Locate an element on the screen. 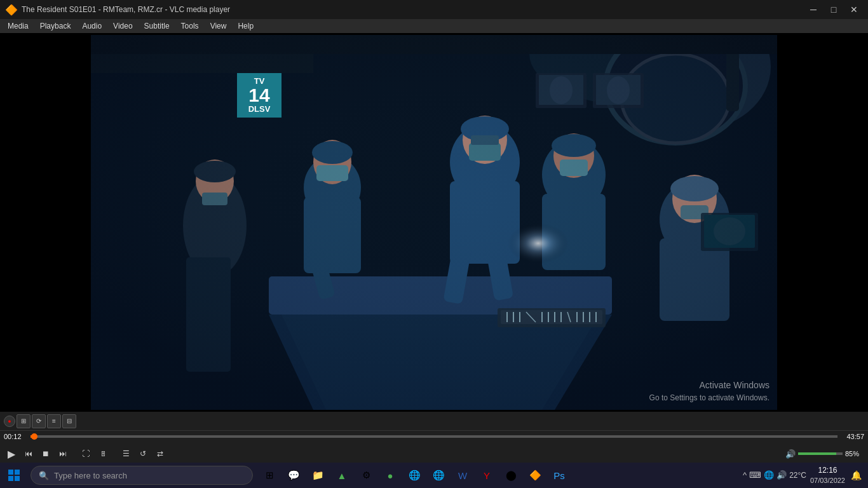 The height and width of the screenshot is (488, 868). vlc-icon: 🔶 is located at coordinates (11, 10).